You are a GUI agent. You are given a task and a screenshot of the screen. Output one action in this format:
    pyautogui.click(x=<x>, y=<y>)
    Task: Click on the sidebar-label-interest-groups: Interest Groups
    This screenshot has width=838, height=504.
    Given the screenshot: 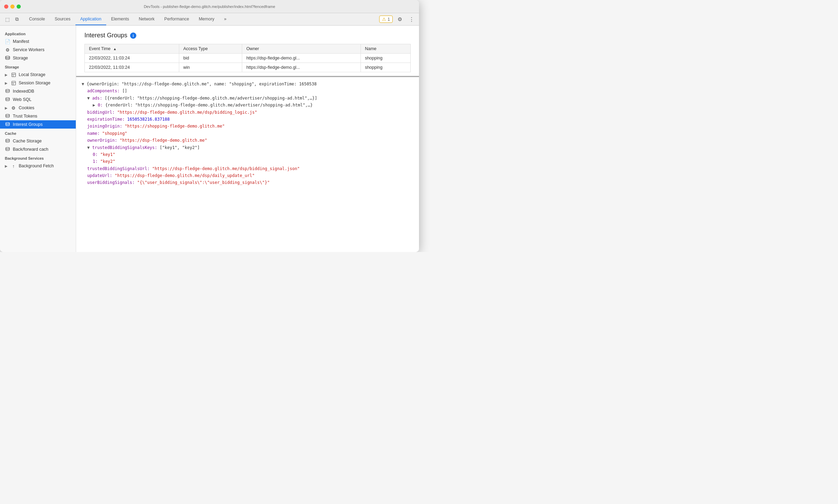 What is the action you would take?
    pyautogui.click(x=28, y=124)
    